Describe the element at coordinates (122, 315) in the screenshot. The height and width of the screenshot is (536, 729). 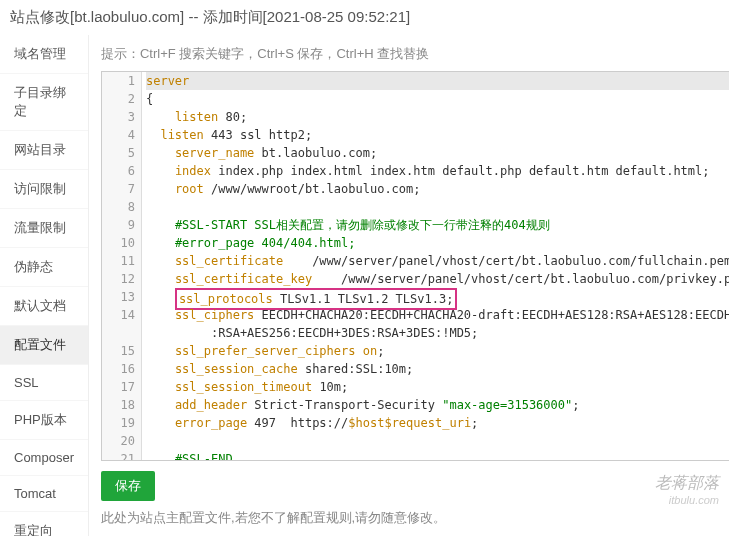
I see `line-number: 14` at that location.